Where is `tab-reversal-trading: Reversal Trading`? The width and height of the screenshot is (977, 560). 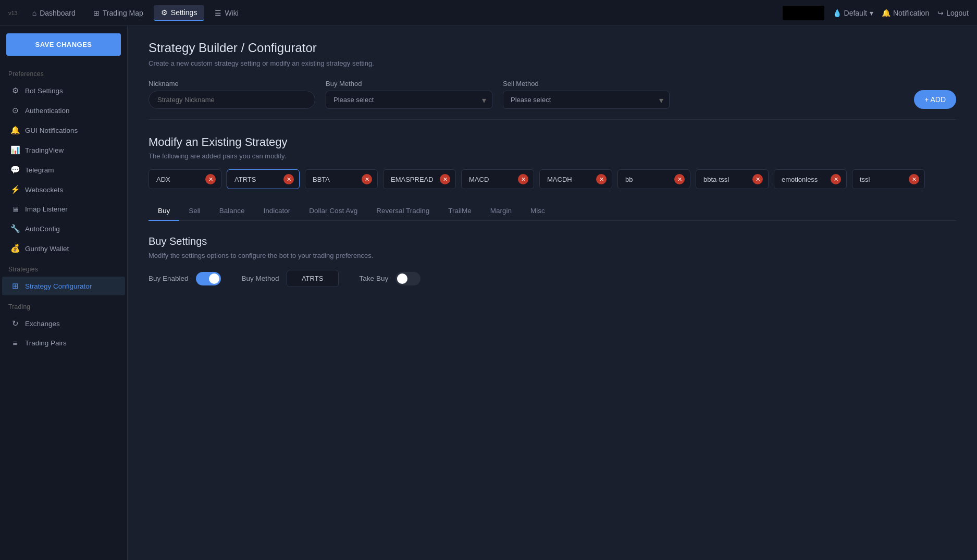 tab-reversal-trading: Reversal Trading is located at coordinates (403, 211).